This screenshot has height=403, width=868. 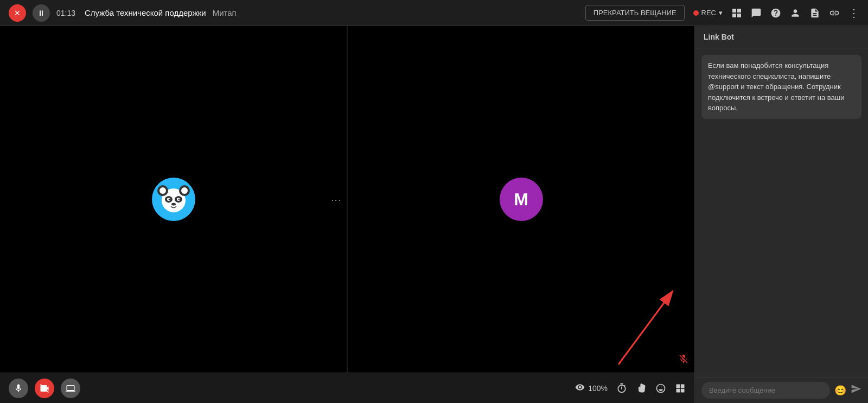 What do you see at coordinates (580, 388) in the screenshot?
I see `eye-icon` at bounding box center [580, 388].